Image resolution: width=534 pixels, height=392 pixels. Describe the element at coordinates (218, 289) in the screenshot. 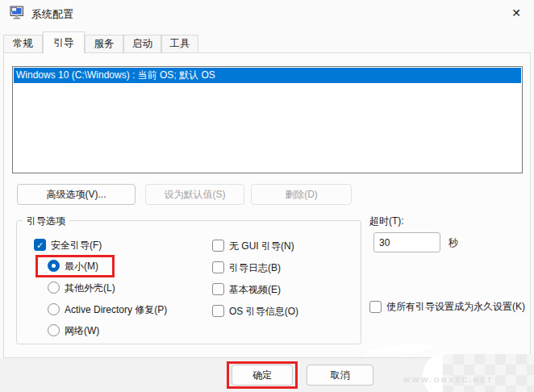

I see `base-video-checkbox` at that location.